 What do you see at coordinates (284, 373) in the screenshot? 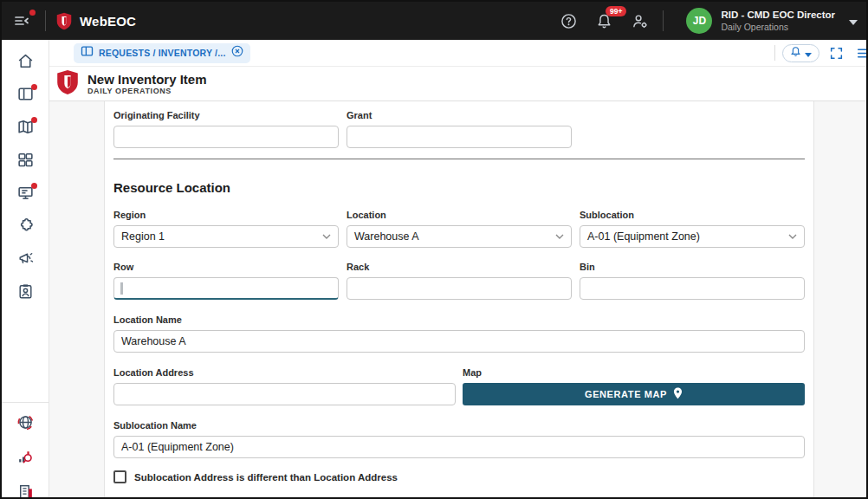
I see `location-address-label: Location Address` at bounding box center [284, 373].